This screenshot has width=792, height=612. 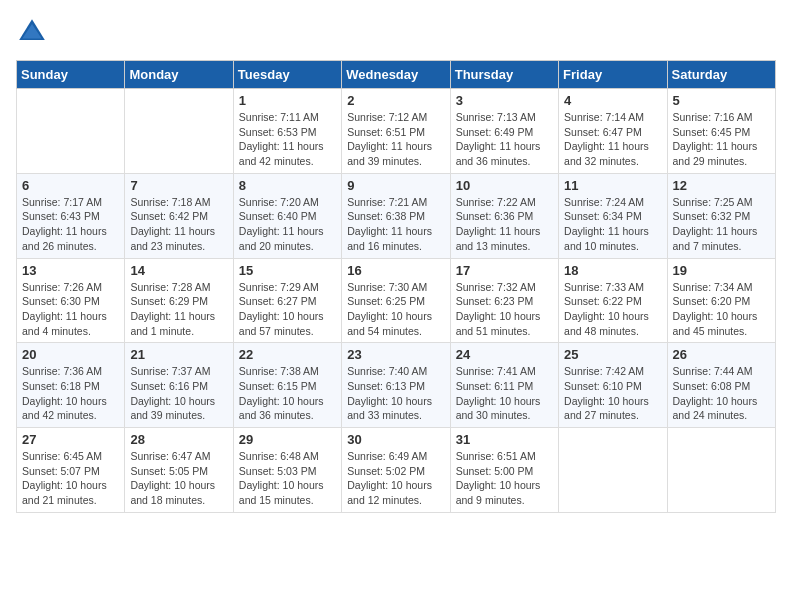 What do you see at coordinates (721, 132) in the screenshot?
I see `calendar-cell: 5Sunrise: 7:16 AM Sunset: 6:45 PM Daylig…` at bounding box center [721, 132].